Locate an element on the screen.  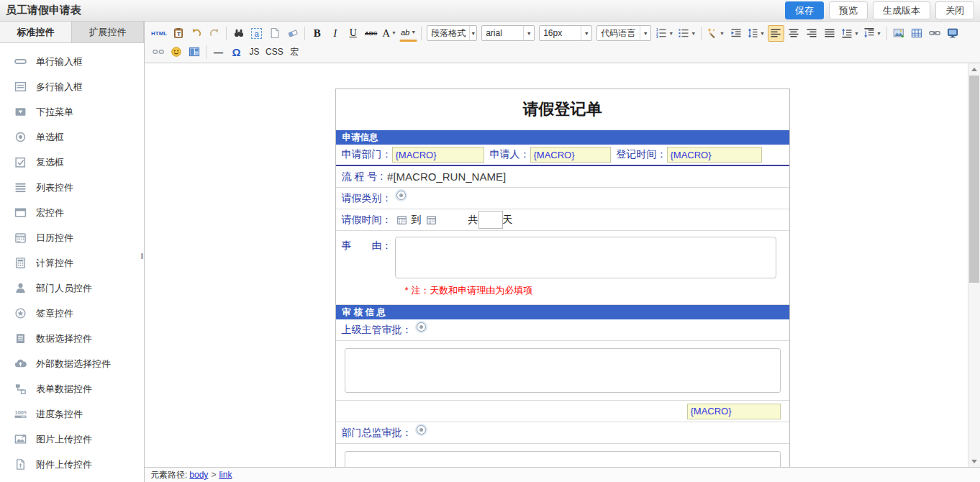
horizontal-rule-button: — is located at coordinates (219, 52).